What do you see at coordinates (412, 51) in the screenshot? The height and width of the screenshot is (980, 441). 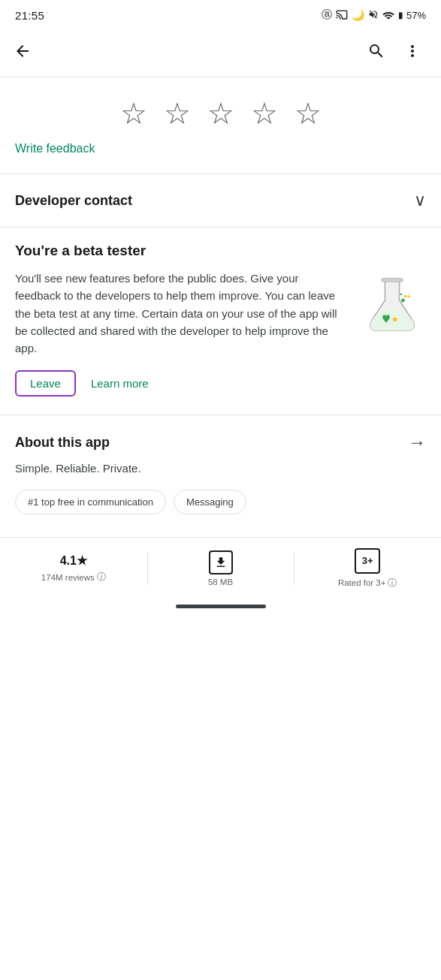 I see `more-button` at bounding box center [412, 51].